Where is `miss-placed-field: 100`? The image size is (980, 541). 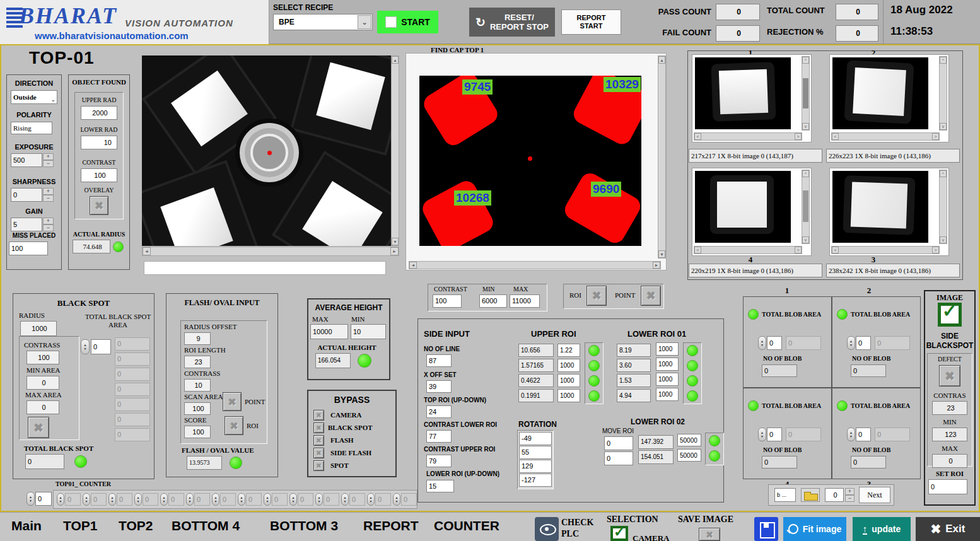
miss-placed-field: 100 is located at coordinates (28, 248).